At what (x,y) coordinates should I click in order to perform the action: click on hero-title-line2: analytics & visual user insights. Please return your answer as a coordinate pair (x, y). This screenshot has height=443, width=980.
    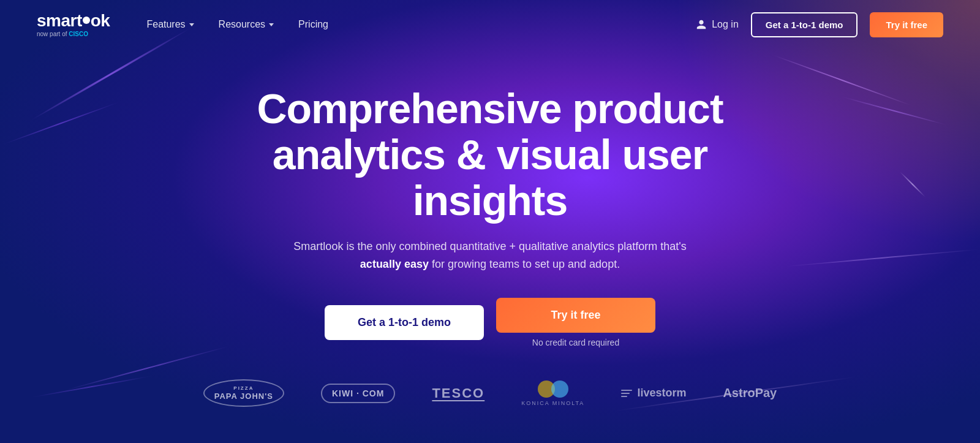
    Looking at the image, I should click on (490, 178).